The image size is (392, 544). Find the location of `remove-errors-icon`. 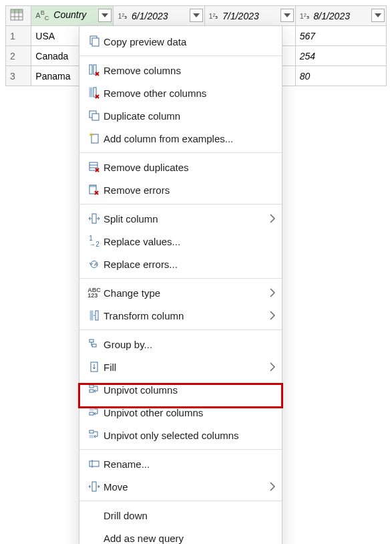

remove-errors-icon is located at coordinates (94, 190).